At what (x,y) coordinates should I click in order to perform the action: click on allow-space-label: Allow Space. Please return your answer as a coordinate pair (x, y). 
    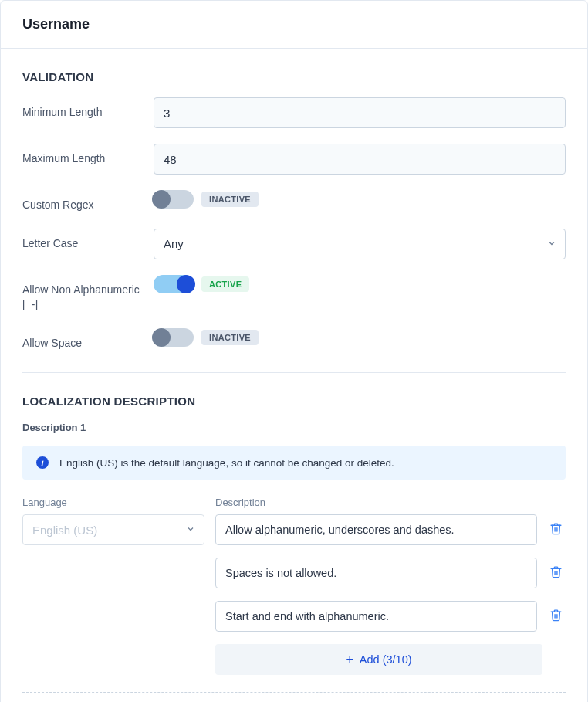
    Looking at the image, I should click on (88, 340).